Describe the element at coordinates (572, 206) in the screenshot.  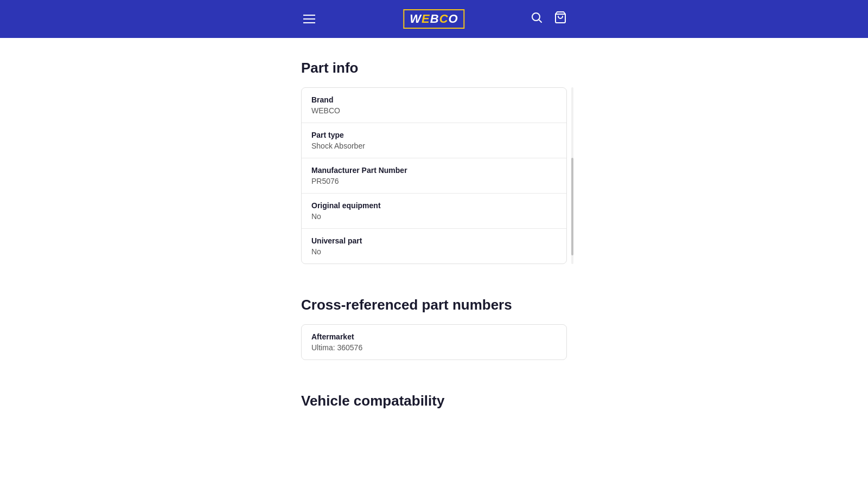
I see `scrollbar-thumb` at that location.